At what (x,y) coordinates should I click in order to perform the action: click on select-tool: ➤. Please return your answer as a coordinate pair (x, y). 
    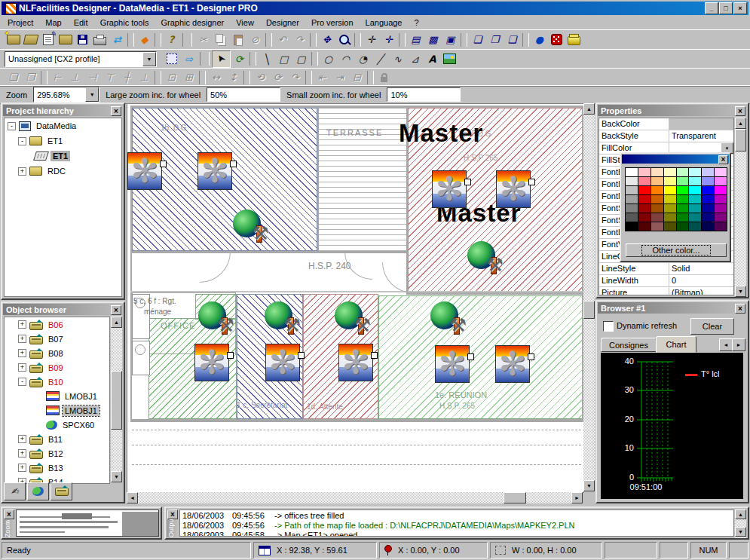
    Looking at the image, I should click on (222, 59).